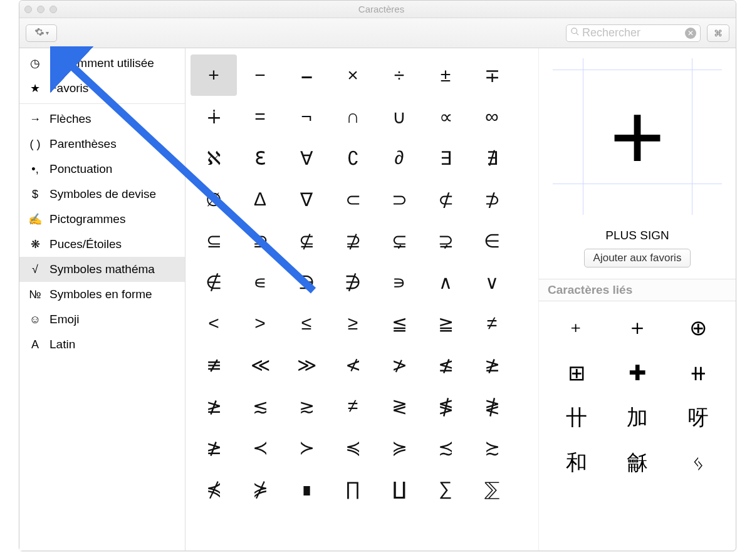 The width and height of the screenshot is (752, 560). What do you see at coordinates (353, 447) in the screenshot?
I see `character-cell: ≼` at bounding box center [353, 447].